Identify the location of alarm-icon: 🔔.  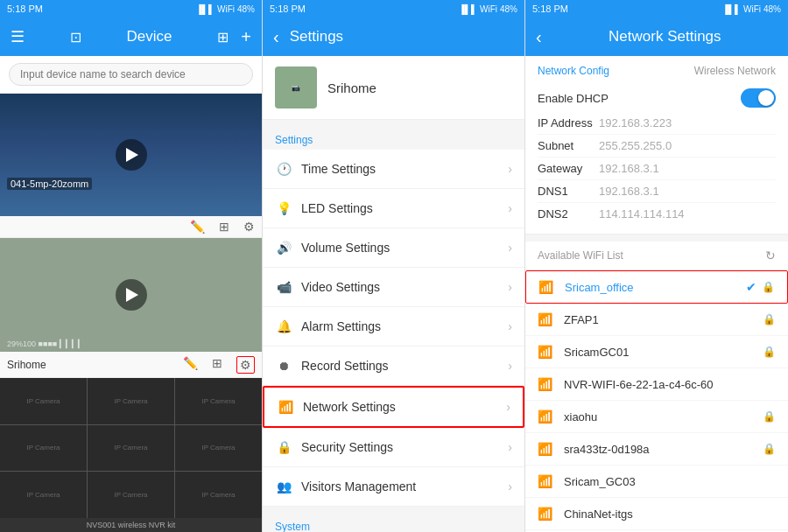
(284, 326).